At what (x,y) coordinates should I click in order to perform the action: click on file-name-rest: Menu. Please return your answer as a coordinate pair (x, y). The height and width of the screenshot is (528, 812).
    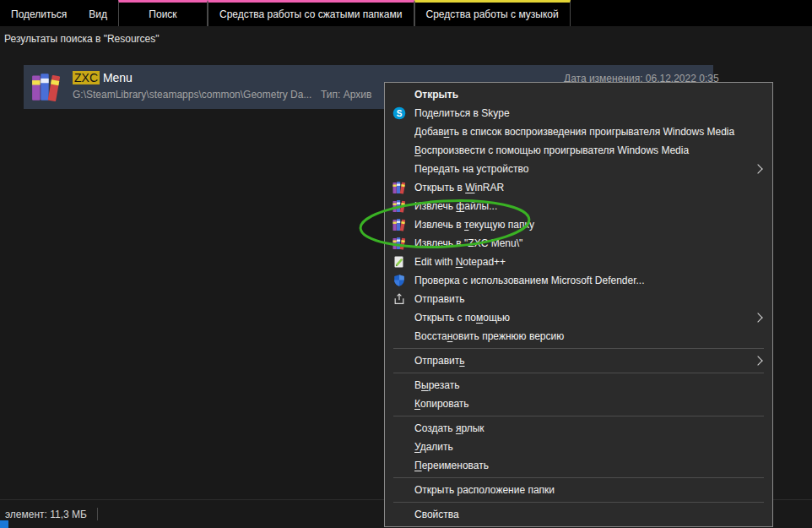
    Looking at the image, I should click on (116, 78).